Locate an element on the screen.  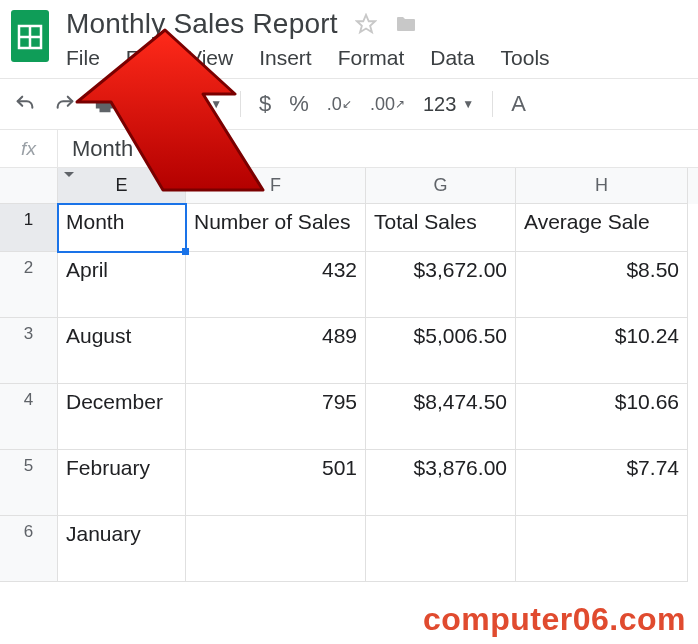
menu-tools: Tools is located at coordinates (526, 58).